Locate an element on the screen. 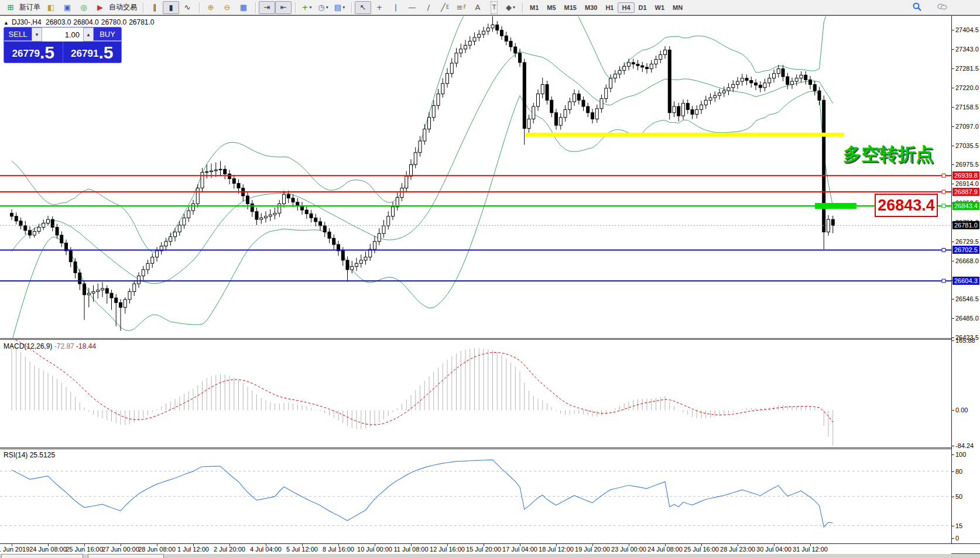 The image size is (980, 558). zoom-in-icon: ⊕ is located at coordinates (211, 8).